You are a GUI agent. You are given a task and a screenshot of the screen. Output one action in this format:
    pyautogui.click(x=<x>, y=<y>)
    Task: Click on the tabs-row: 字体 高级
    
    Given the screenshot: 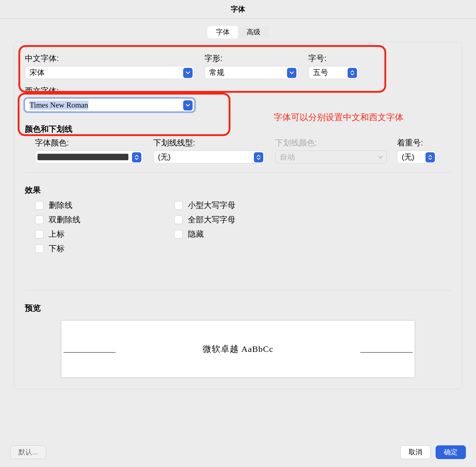 What is the action you would take?
    pyautogui.click(x=238, y=30)
    